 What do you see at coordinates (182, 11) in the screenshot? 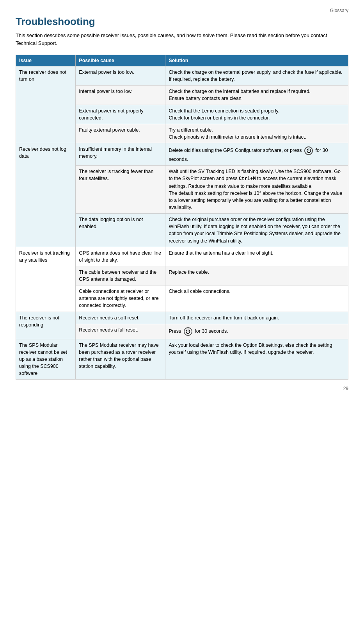
I see `page-header: Glossary` at bounding box center [182, 11].